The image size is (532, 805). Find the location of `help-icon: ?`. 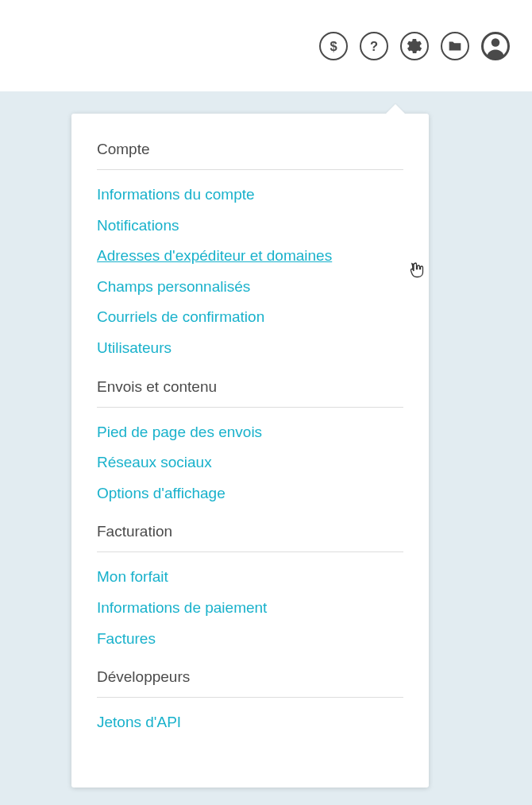

help-icon: ? is located at coordinates (374, 46).